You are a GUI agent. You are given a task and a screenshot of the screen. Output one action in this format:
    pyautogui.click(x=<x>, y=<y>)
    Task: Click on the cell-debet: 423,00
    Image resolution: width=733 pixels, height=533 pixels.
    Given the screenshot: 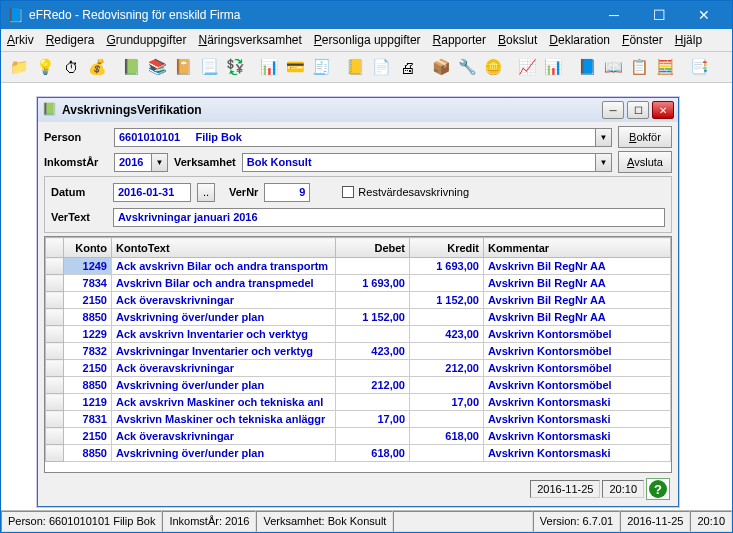 What is the action you would take?
    pyautogui.click(x=373, y=352)
    